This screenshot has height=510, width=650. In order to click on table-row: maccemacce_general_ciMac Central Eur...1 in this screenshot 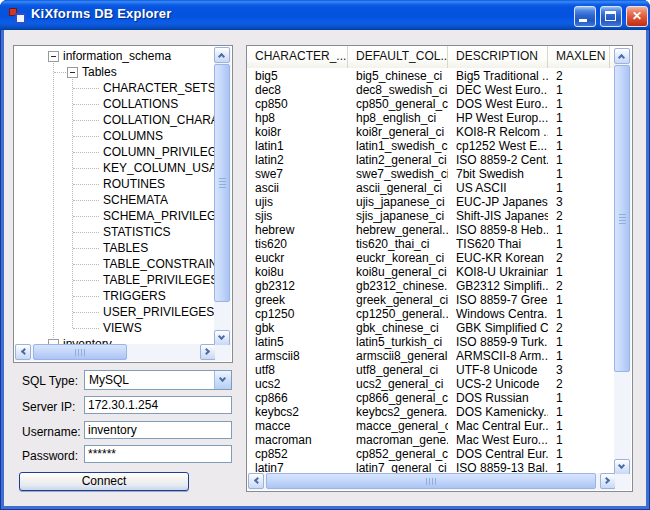, I will do `click(431, 426)`.